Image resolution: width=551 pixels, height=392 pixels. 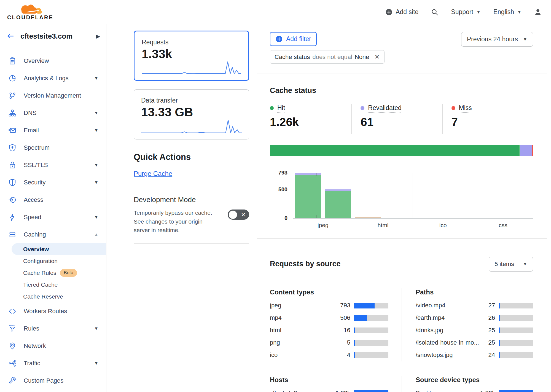 What do you see at coordinates (474, 305) in the screenshot?
I see `table-row: /video.mp427` at bounding box center [474, 305].